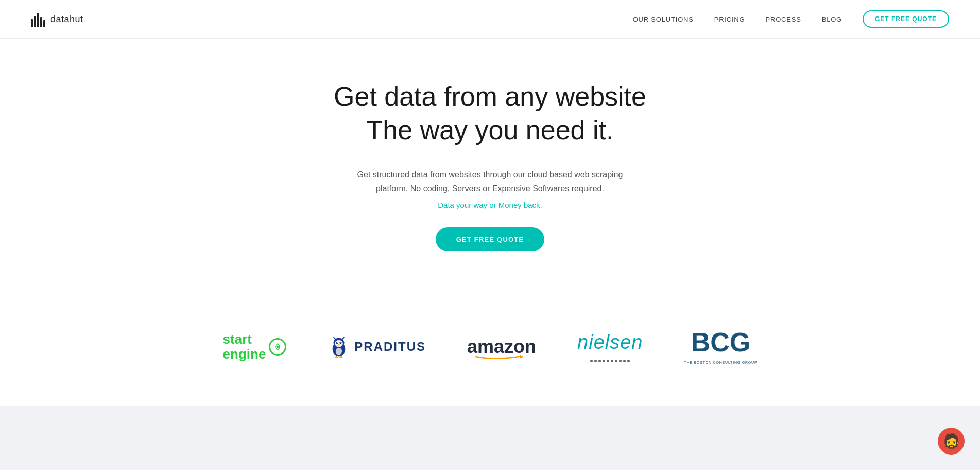  Describe the element at coordinates (721, 346) in the screenshot. I see `bcg-logo: BCG THE BOSTON CONSULTING GROUP` at that location.